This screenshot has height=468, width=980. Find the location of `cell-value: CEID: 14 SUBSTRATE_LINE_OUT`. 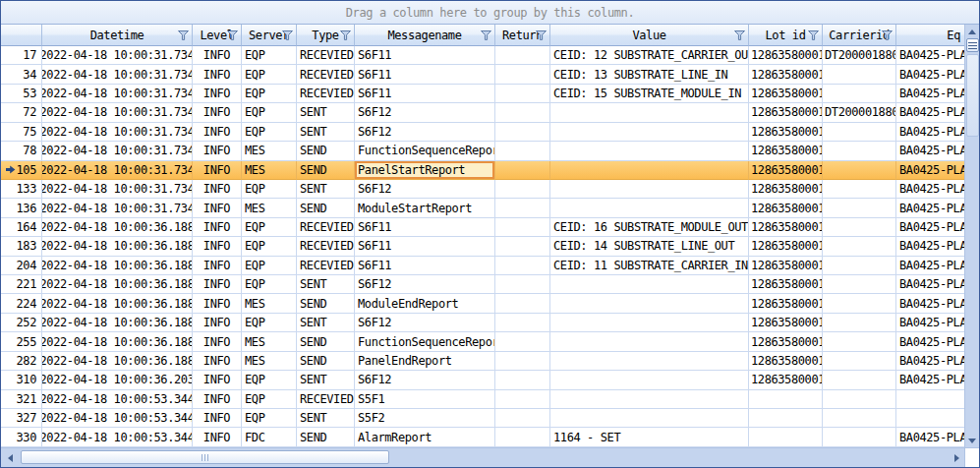

cell-value: CEID: 14 SUBSTRATE_LINE_OUT is located at coordinates (650, 246).